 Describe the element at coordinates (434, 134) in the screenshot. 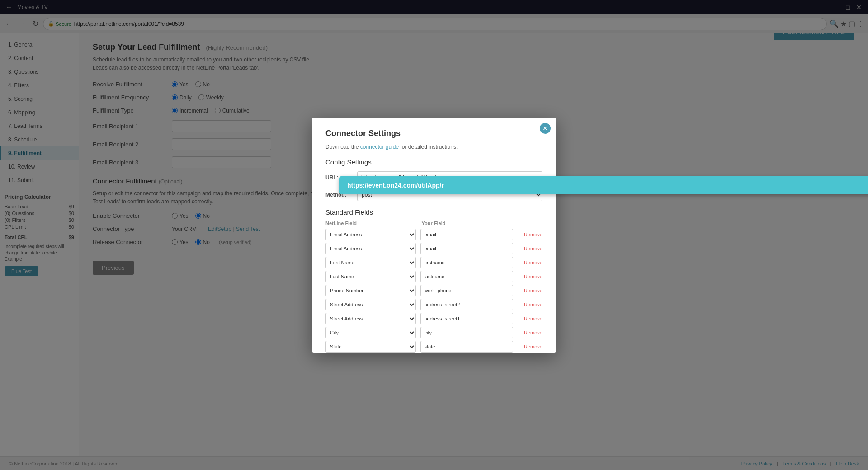

I see `modal-title: Connector Settings` at that location.